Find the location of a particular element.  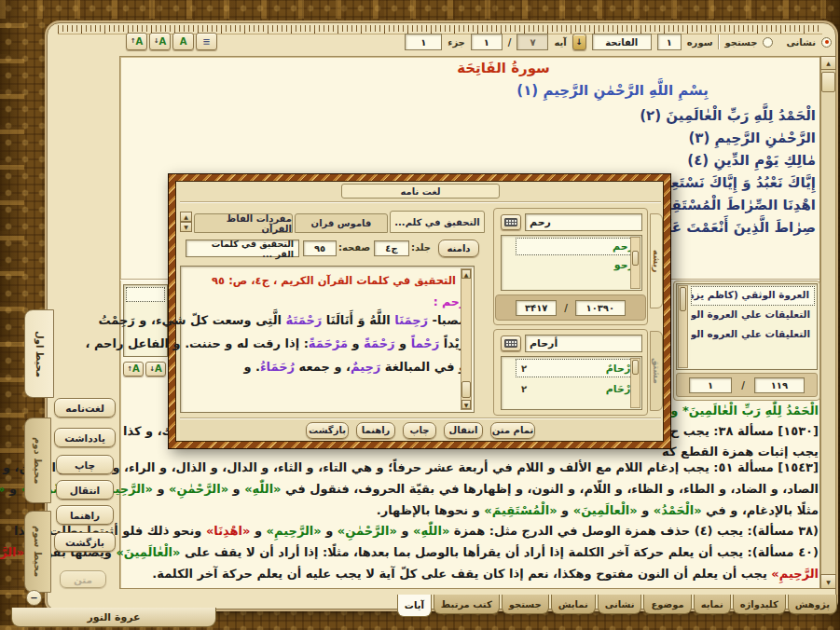

derived-search-input: أرحام is located at coordinates (584, 343).